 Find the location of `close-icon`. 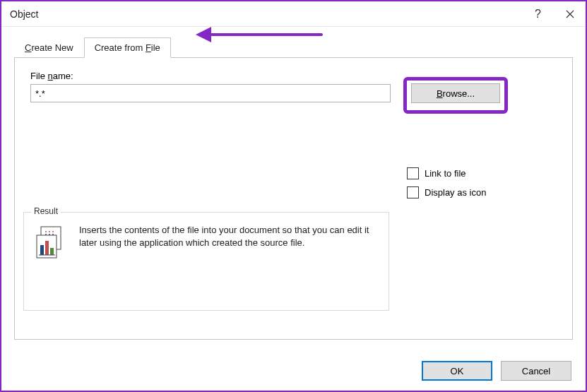

close-icon is located at coordinates (570, 14).